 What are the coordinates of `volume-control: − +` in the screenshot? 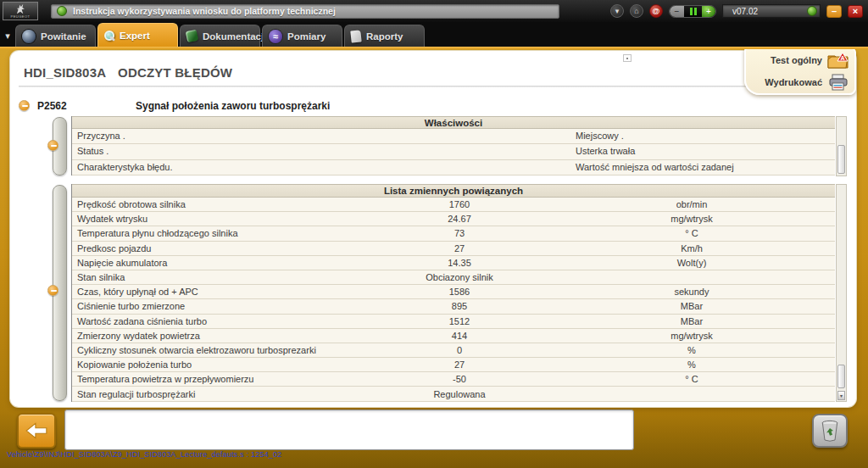 It's located at (693, 12).